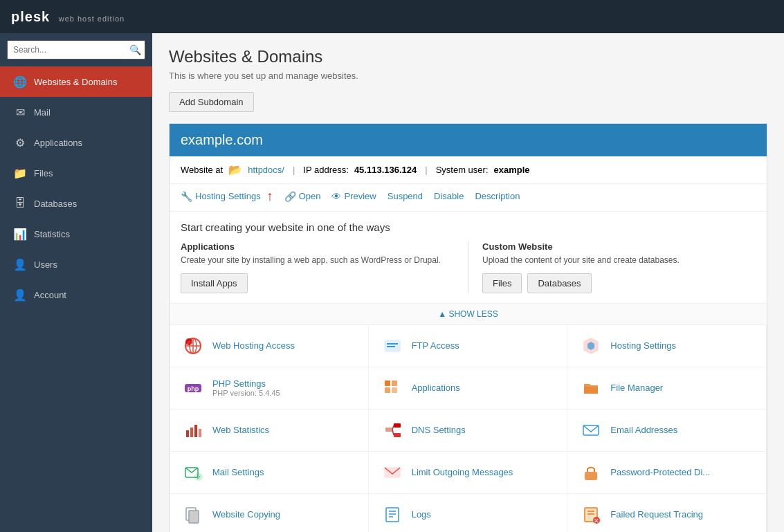 This screenshot has width=784, height=532. Describe the element at coordinates (468, 140) in the screenshot. I see `domain-header: example.com` at that location.